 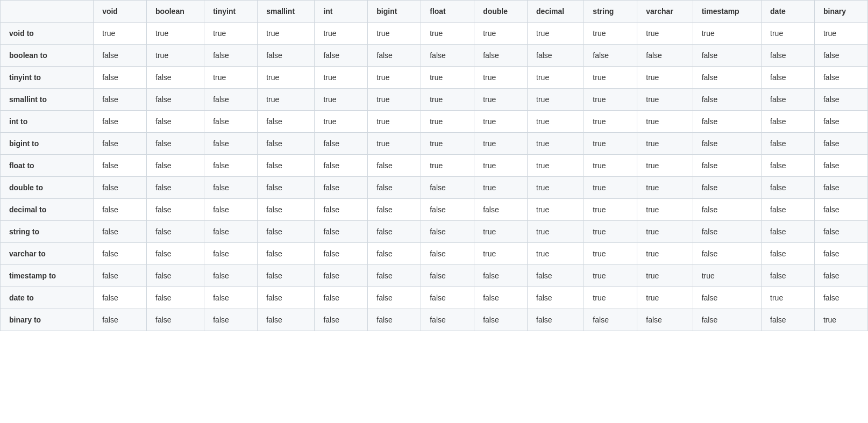 I want to click on cell-13-8: false, so click(x=556, y=320).